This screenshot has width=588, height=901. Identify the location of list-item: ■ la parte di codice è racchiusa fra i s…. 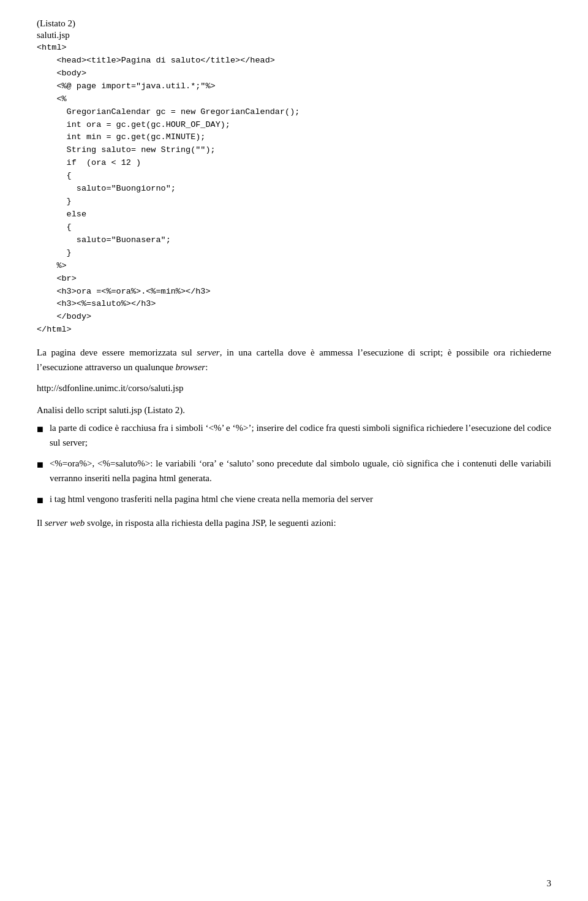
(294, 435).